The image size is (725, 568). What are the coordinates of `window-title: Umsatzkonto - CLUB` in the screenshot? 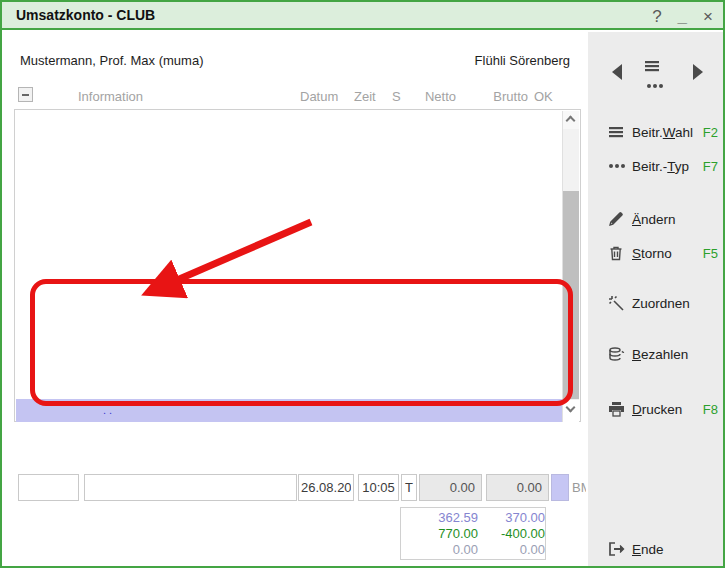 It's located at (78, 15).